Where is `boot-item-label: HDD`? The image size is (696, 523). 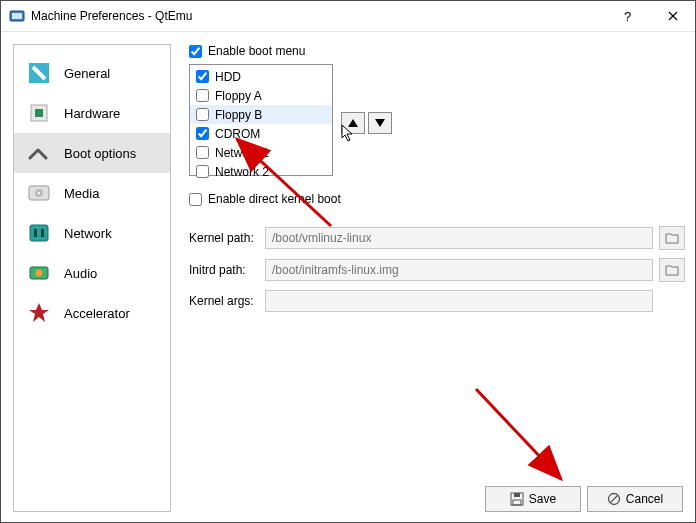
boot-item-label: HDD is located at coordinates (228, 77).